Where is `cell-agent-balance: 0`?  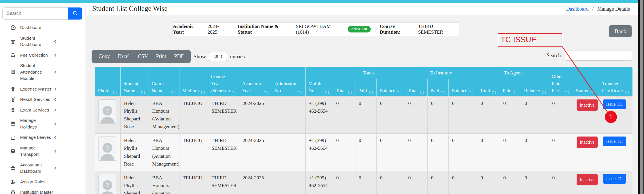 cell-agent-balance: 0 is located at coordinates (535, 152).